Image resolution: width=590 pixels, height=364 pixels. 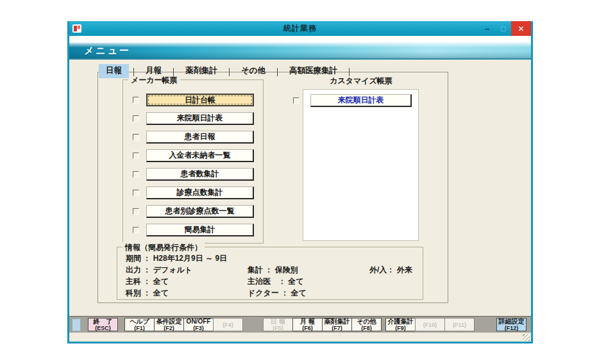 What do you see at coordinates (308, 293) in the screenshot?
I see `info-doctor: ドクター ： 全て` at bounding box center [308, 293].